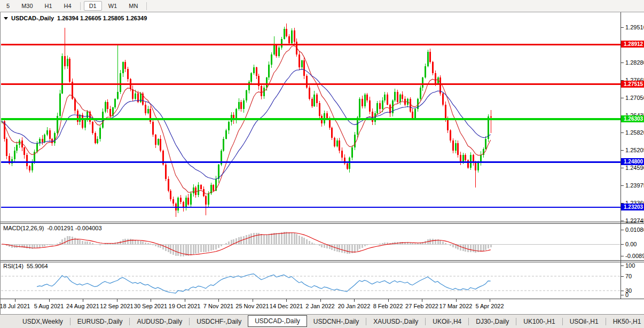 The image size is (644, 328). What do you see at coordinates (447, 322) in the screenshot?
I see `tab-ukoil-h4: UKOil-,H4` at bounding box center [447, 322].